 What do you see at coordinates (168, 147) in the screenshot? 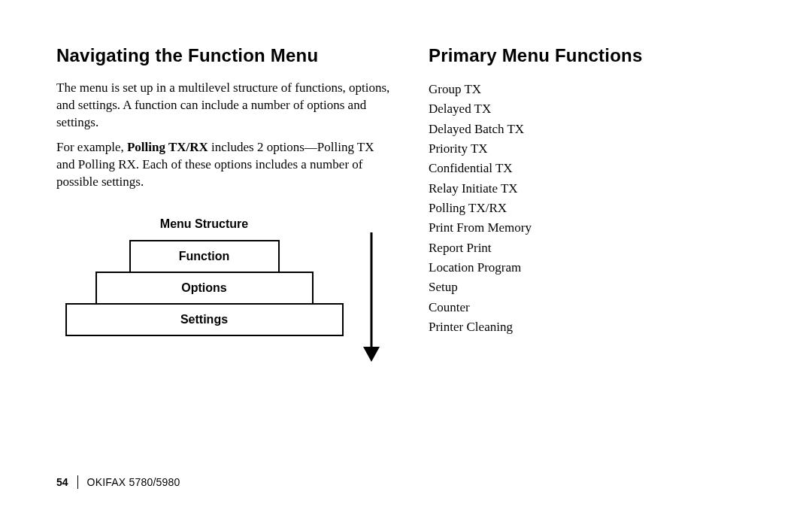
I see `left-para2-bold: Polling TX/RX` at bounding box center [168, 147].